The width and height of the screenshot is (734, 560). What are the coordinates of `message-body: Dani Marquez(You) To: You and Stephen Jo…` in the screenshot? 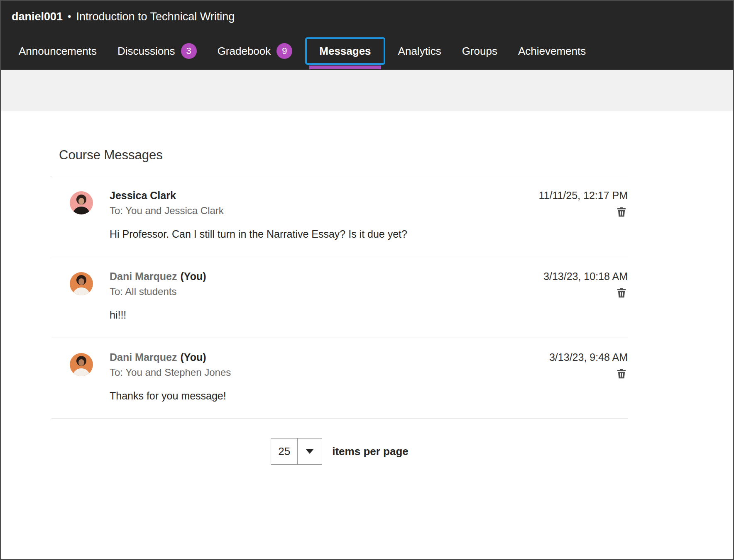 It's located at (330, 377).